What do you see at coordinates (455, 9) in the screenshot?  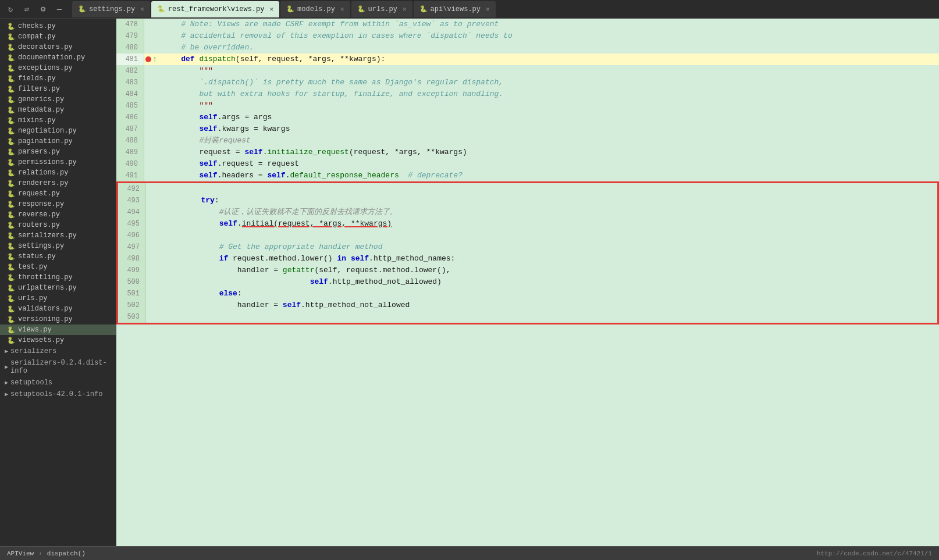 I see `tab-api-views-py: 🐍 api\views.py ✕` at bounding box center [455, 9].